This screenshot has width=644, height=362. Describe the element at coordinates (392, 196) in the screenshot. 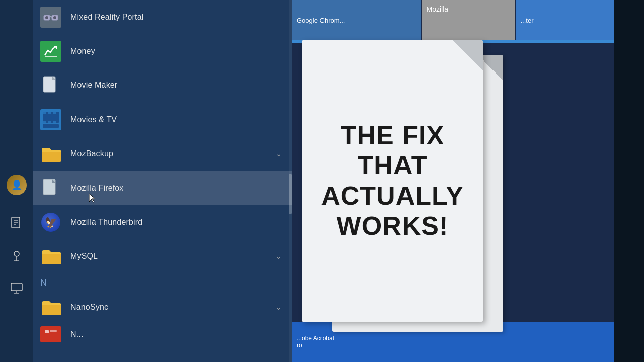

I see `doc-line-3: ACTUALLY` at that location.